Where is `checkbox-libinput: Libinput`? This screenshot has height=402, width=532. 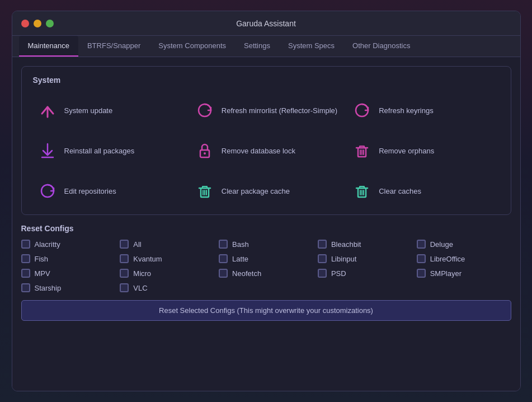
checkbox-libinput: Libinput is located at coordinates (365, 259).